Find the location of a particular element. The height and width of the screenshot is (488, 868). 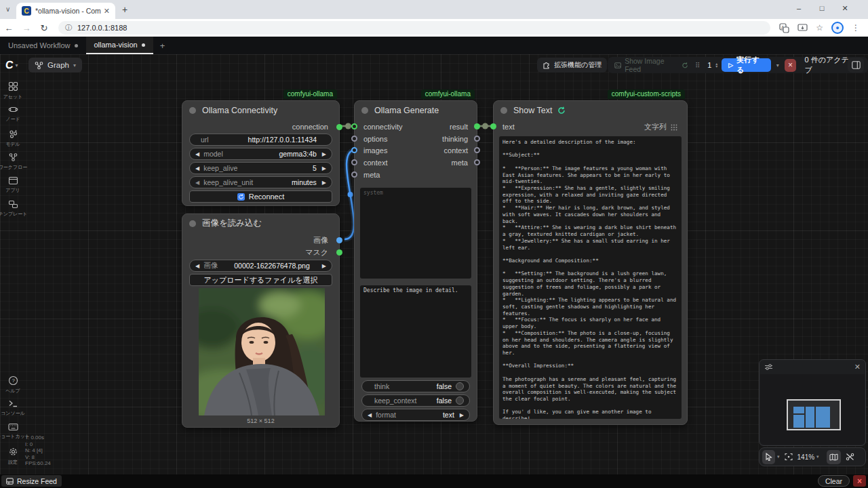

port-meta-output is located at coordinates (477, 163).